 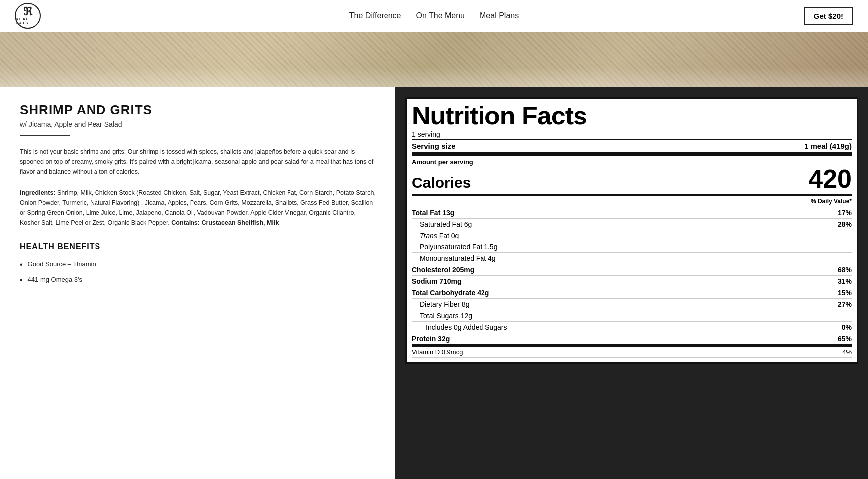 What do you see at coordinates (845, 270) in the screenshot?
I see `nutrition-row-value-5: 68%` at bounding box center [845, 270].